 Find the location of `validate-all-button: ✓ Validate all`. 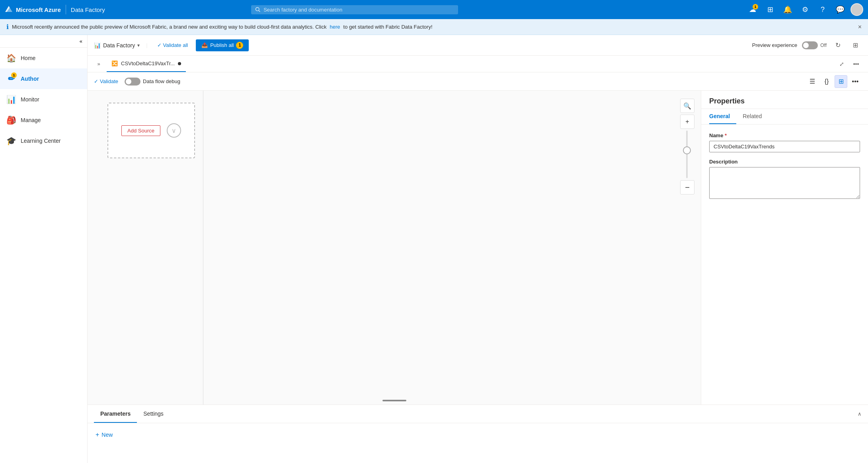

validate-all-button: ✓ Validate all is located at coordinates (173, 45).